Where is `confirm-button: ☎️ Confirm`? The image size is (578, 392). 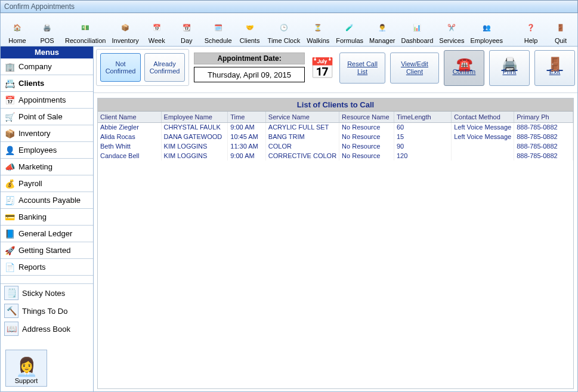
confirm-button: ☎️ Confirm is located at coordinates (464, 68).